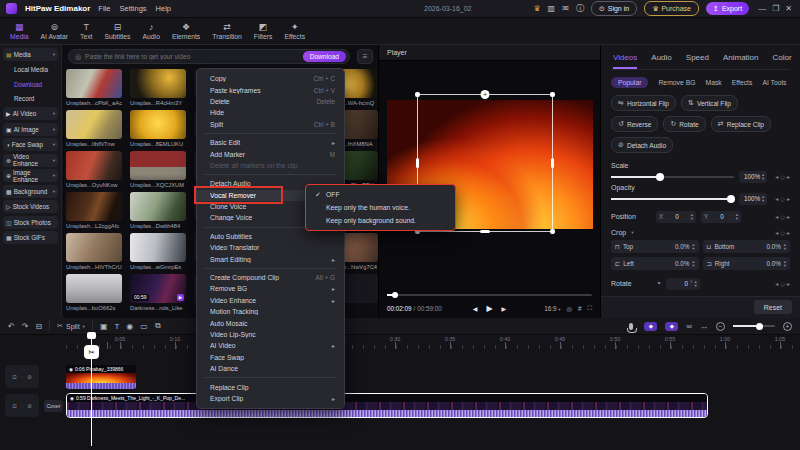 The width and height of the screenshot is (800, 450). I want to click on sidebar-item-record: Record, so click(30, 99).